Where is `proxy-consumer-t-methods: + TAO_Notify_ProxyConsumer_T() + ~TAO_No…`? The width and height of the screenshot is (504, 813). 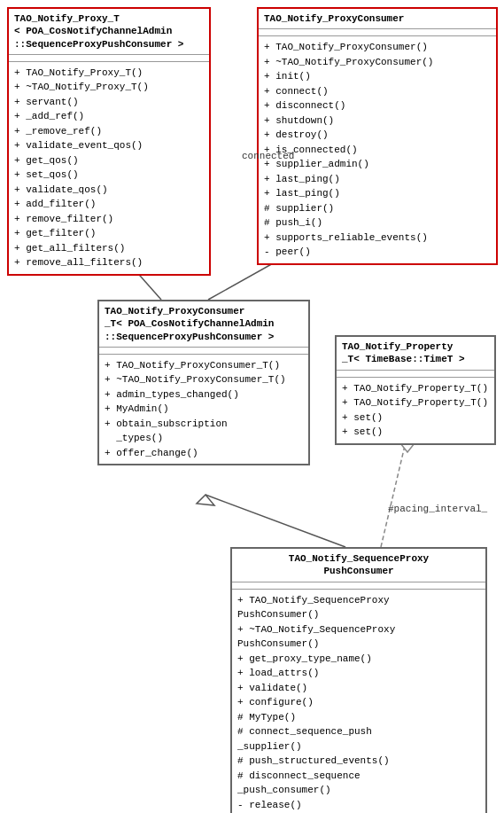 proxy-consumer-t-methods: + TAO_Notify_ProxyConsumer_T() + ~TAO_No… is located at coordinates (204, 410).